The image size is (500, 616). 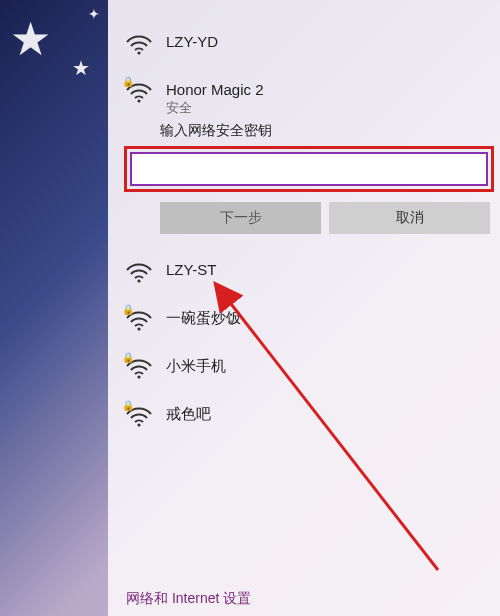 I want to click on wifi-security-label: 安全, so click(x=215, y=108).